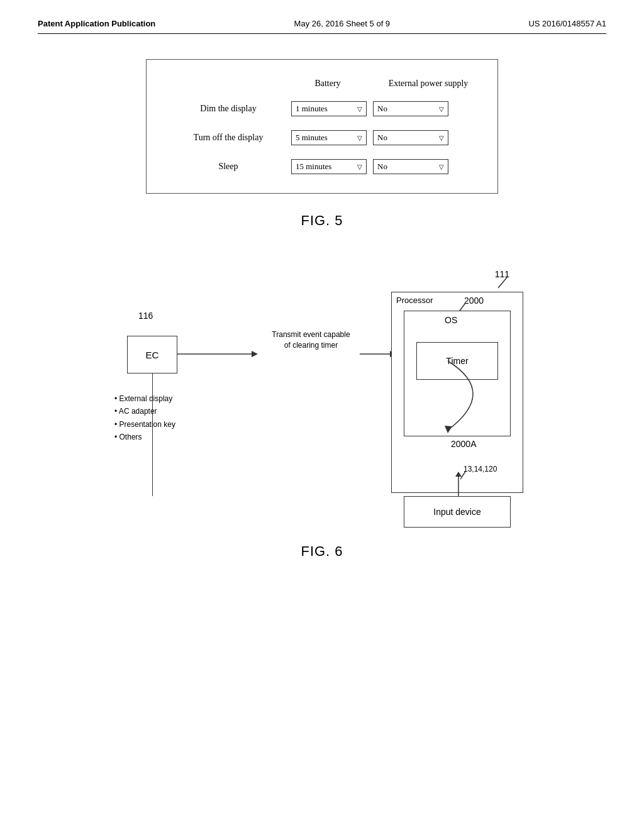 The width and height of the screenshot is (644, 830). I want to click on bullet-others: • Others, so click(145, 437).